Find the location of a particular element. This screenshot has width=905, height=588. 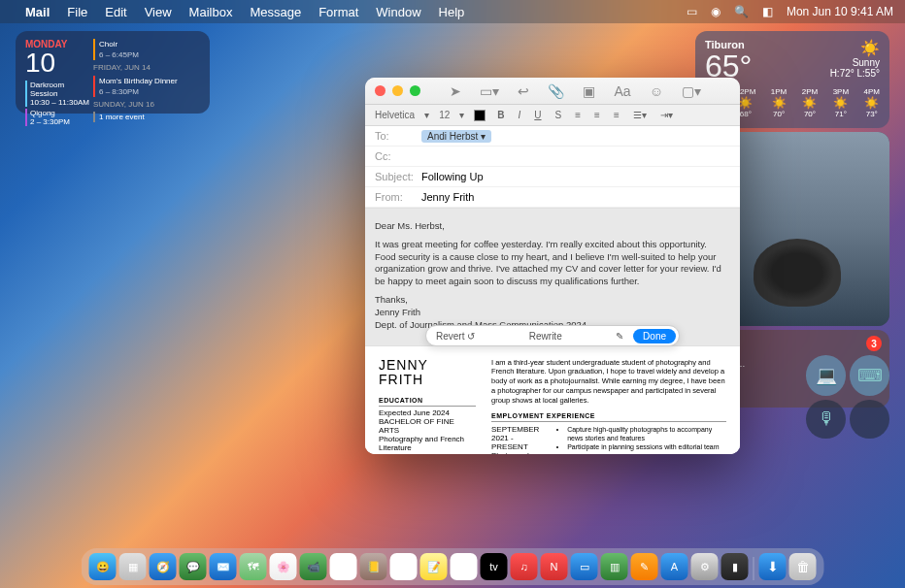

weather-hour: 1PM☀️70° is located at coordinates (779, 103).